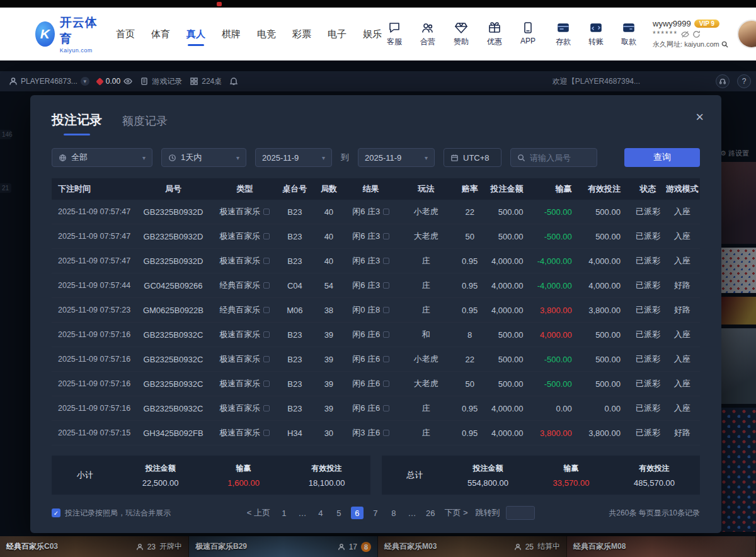 The image size is (756, 557). What do you see at coordinates (648, 310) in the screenshot?
I see `cell-status: 已派彩` at bounding box center [648, 310].